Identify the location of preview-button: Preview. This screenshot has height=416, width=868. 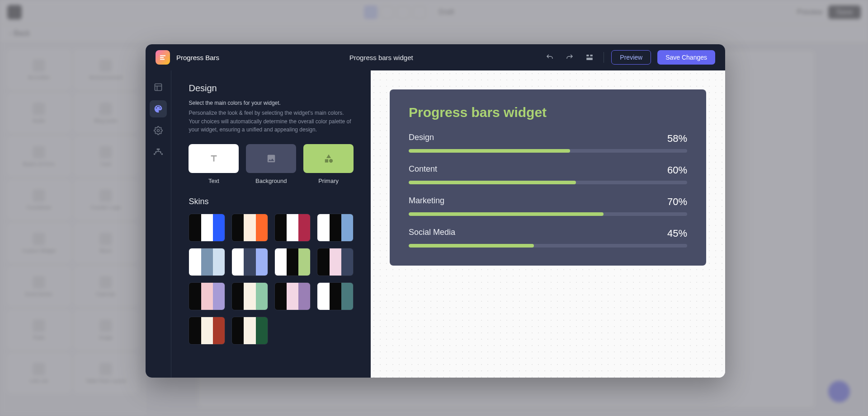
(631, 57).